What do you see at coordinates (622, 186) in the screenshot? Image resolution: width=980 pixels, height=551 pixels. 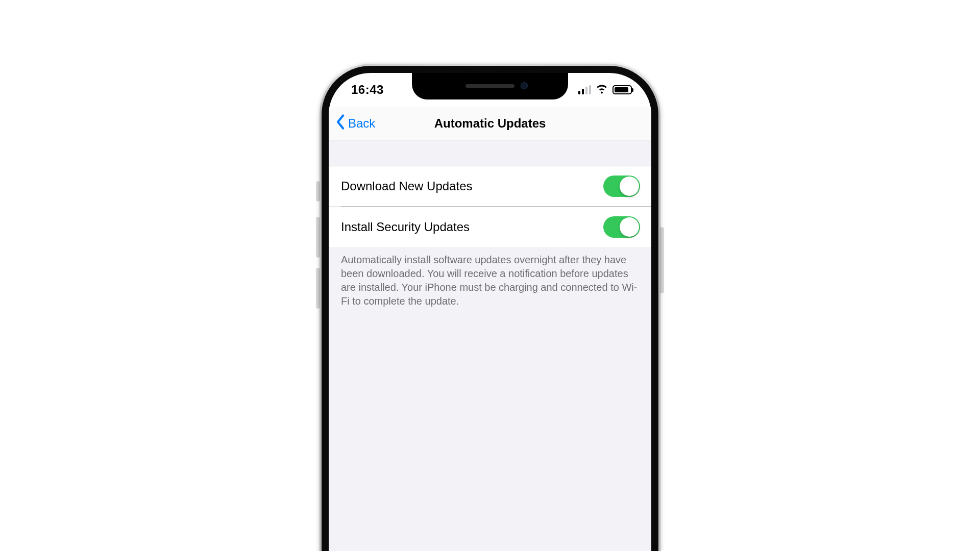 I see `toggle-download-new-updates` at bounding box center [622, 186].